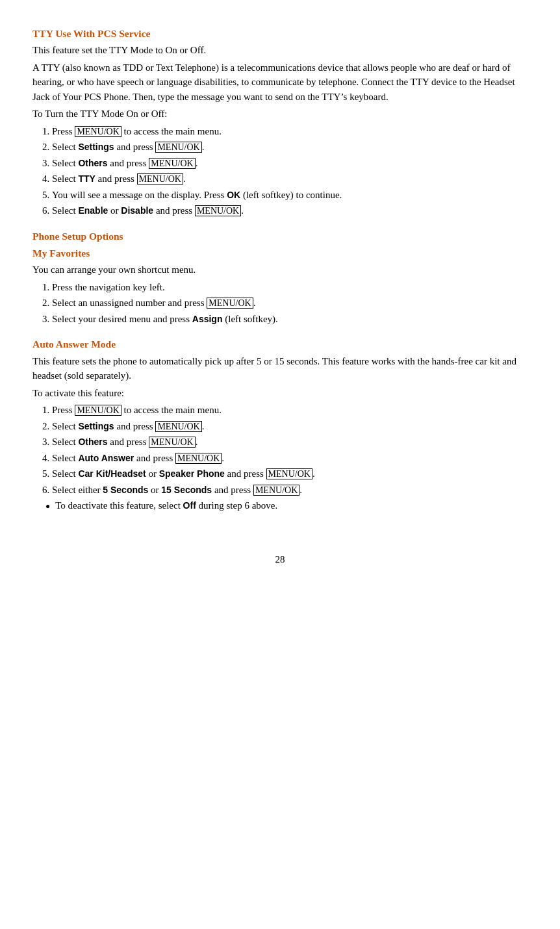 The width and height of the screenshot is (560, 929). What do you see at coordinates (290, 147) in the screenshot?
I see `tty-step-2: Select Settings and press MENU/OK.` at bounding box center [290, 147].